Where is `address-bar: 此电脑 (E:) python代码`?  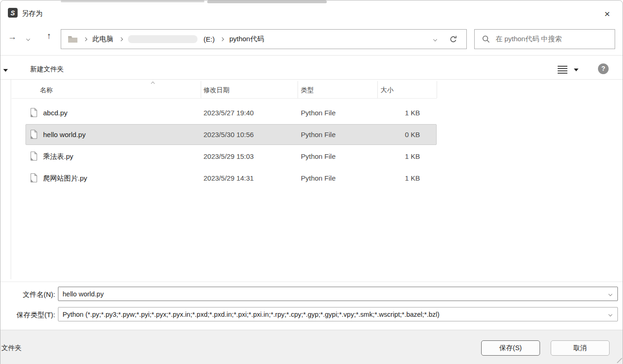
address-bar: 此电脑 (E:) python代码 is located at coordinates (264, 39).